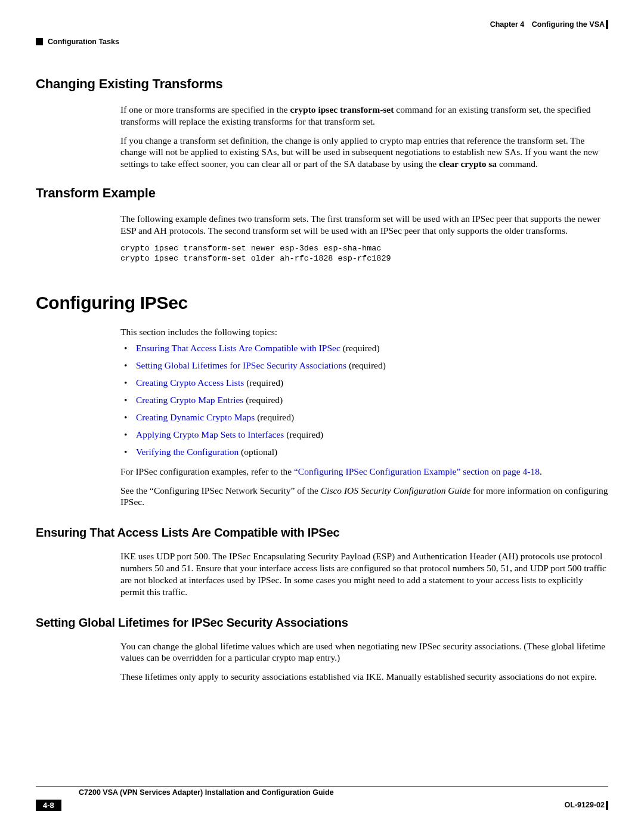  What do you see at coordinates (343, 792) in the screenshot?
I see `guide-title: C7200 VSA (VPN Services Adapter) Install…` at bounding box center [343, 792].